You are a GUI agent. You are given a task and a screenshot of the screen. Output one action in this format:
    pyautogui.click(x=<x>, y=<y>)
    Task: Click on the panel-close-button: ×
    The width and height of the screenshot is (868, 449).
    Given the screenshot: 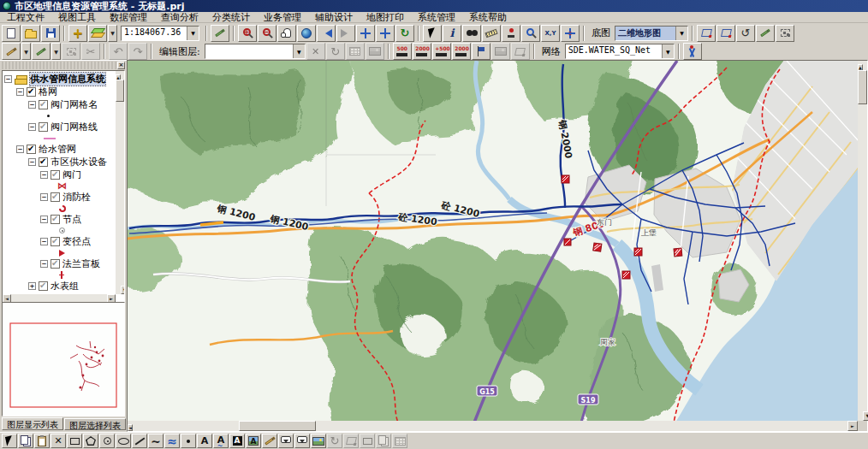 What is the action you would take?
    pyautogui.click(x=122, y=65)
    